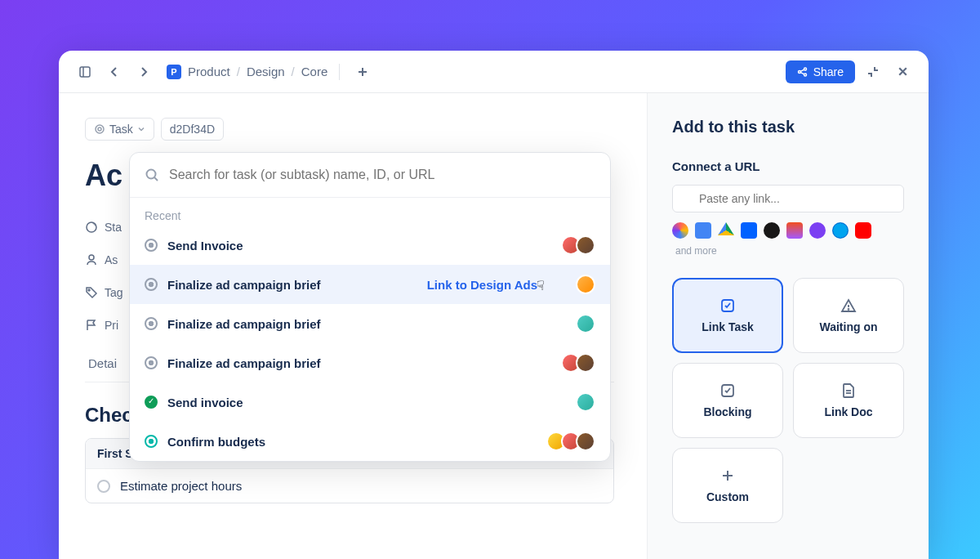  What do you see at coordinates (174, 72) in the screenshot?
I see `breadcrumb-project-icon: P` at bounding box center [174, 72].